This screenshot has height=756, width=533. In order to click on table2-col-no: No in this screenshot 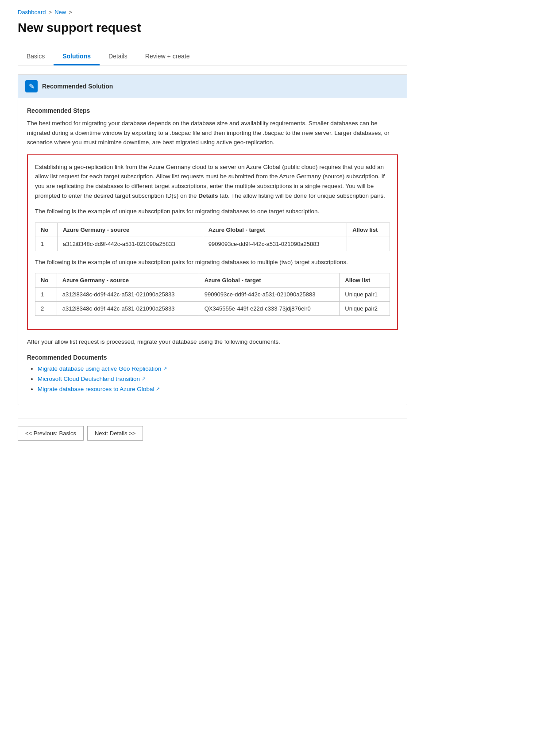, I will do `click(46, 280)`.